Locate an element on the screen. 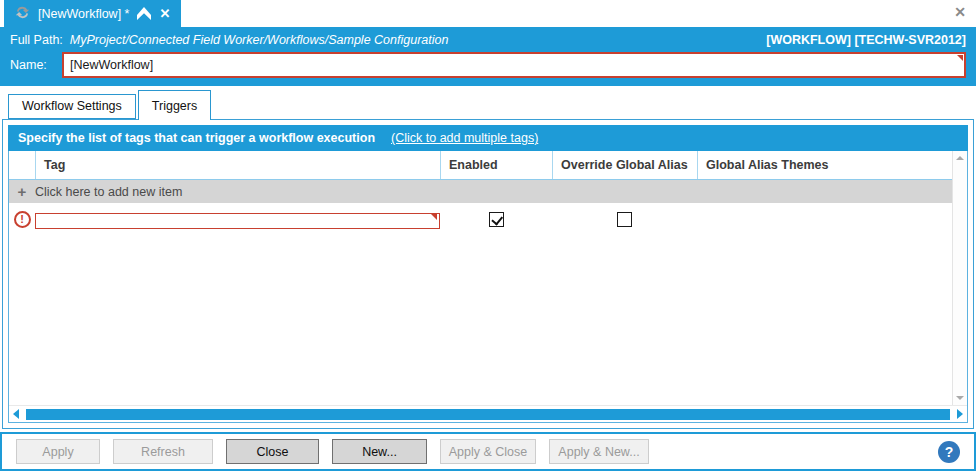 This screenshot has height=471, width=976. column-header-tag: Tag is located at coordinates (238, 165).